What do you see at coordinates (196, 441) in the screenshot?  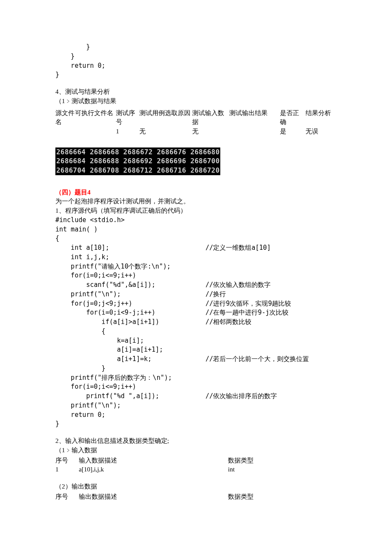 I see `io-heading: 2、输入和输出信息描述及数据类型确定;` at bounding box center [196, 441].